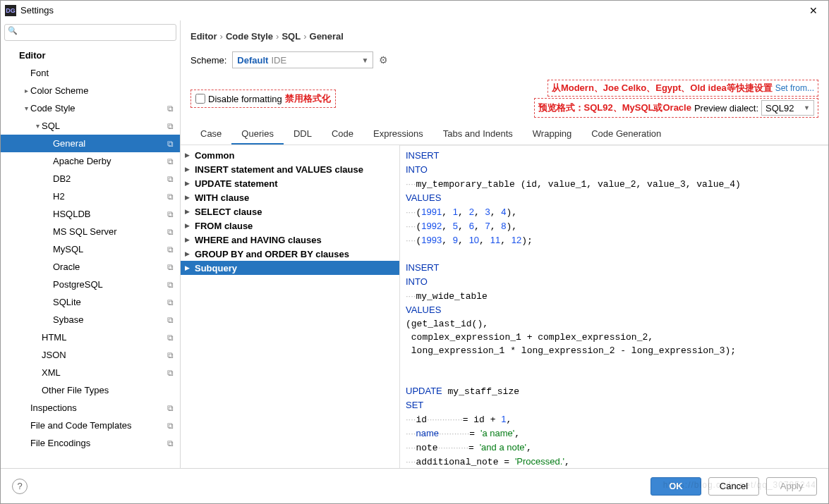  Describe the element at coordinates (627, 134) in the screenshot. I see `tab-code-generation: Code Generation` at that location.